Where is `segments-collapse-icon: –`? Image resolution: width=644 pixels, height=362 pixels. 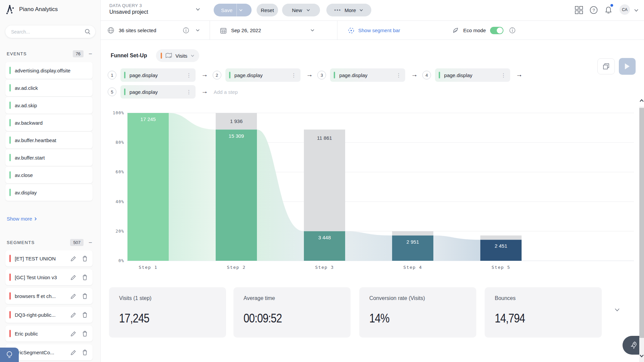 segments-collapse-icon: – is located at coordinates (91, 242).